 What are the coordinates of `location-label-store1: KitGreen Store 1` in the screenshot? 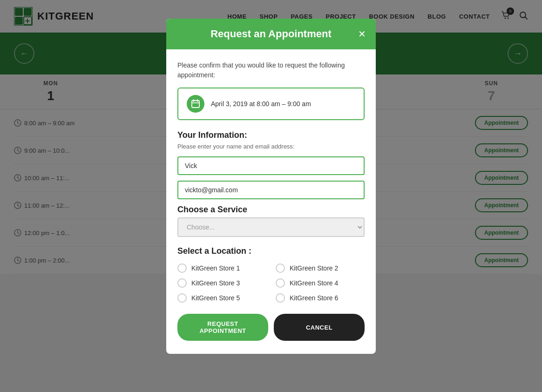 It's located at (216, 268).